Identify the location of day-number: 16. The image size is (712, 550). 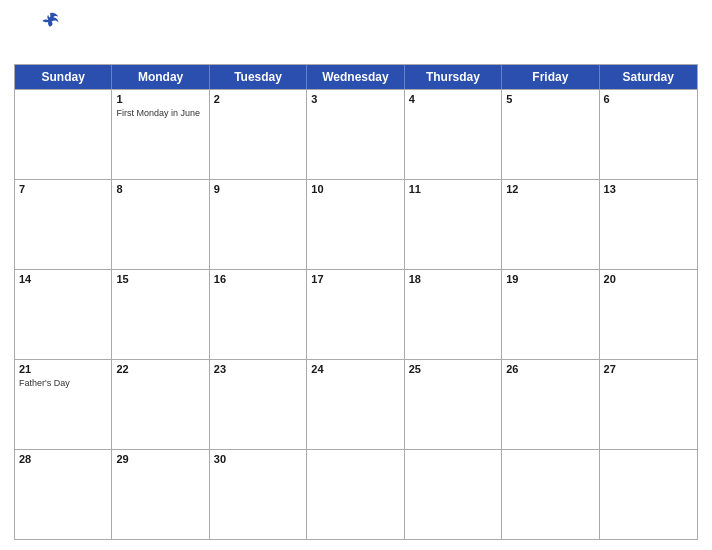
(258, 280).